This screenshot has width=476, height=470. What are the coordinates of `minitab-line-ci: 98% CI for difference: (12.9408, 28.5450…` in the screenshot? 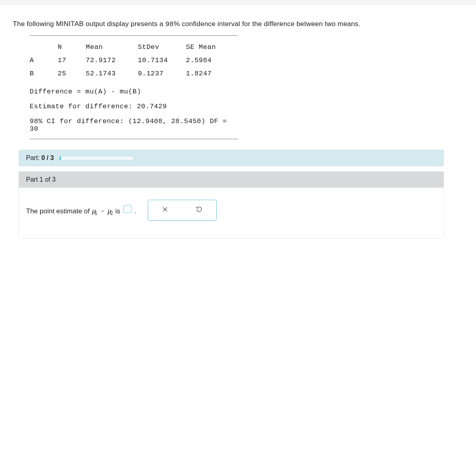 It's located at (134, 125).